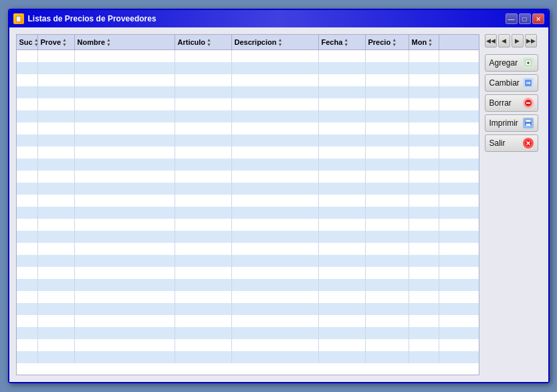  Describe the element at coordinates (512, 103) in the screenshot. I see `borrar-button: Borrar` at that location.